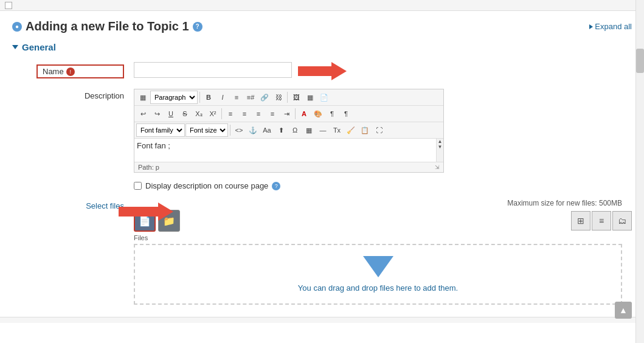 This screenshot has width=644, height=343. What do you see at coordinates (289, 114) in the screenshot?
I see `toolbar-row-2: ↩ ↪ U S X₂ X² ≡ ≡ ≡ ≡ ⇥ A 🎨 ¶ ¶` at bounding box center [289, 114].